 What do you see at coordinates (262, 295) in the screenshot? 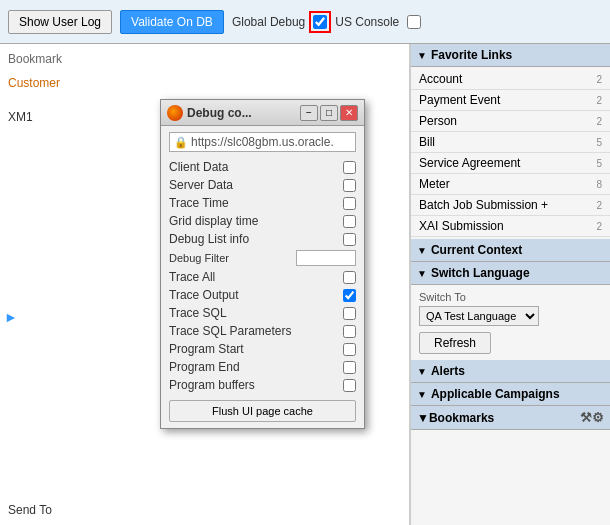
I see `debug-row: Trace Output` at bounding box center [262, 295].